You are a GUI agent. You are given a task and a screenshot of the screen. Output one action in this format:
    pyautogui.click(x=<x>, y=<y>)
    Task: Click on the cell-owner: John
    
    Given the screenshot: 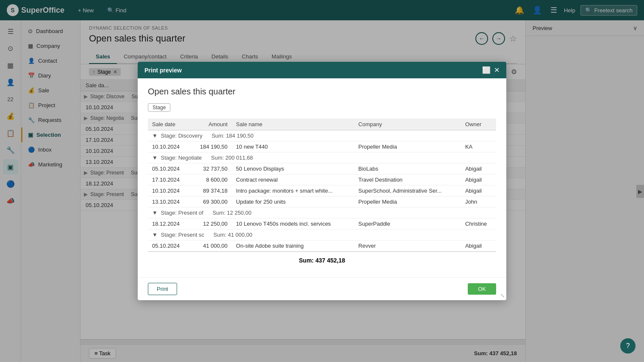 What is the action you would take?
    pyautogui.click(x=479, y=202)
    